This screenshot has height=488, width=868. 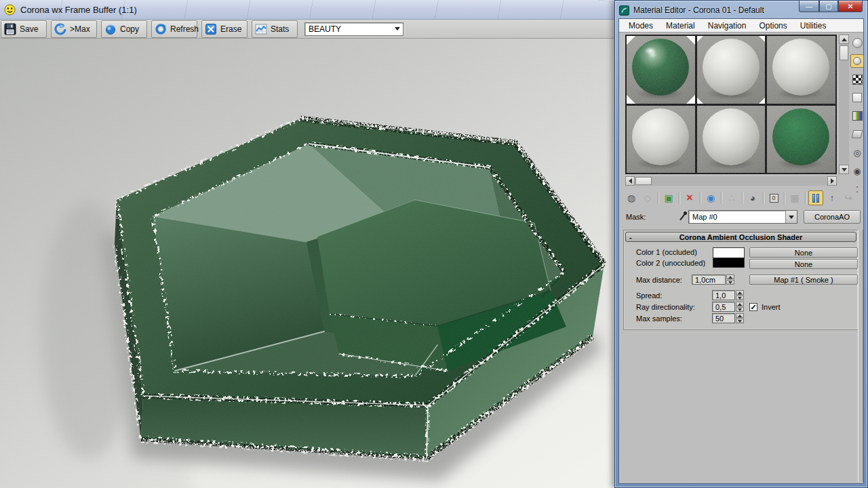 What do you see at coordinates (804, 279) in the screenshot?
I see `max-distance-map-button: Map #1 ( Smoke )` at bounding box center [804, 279].